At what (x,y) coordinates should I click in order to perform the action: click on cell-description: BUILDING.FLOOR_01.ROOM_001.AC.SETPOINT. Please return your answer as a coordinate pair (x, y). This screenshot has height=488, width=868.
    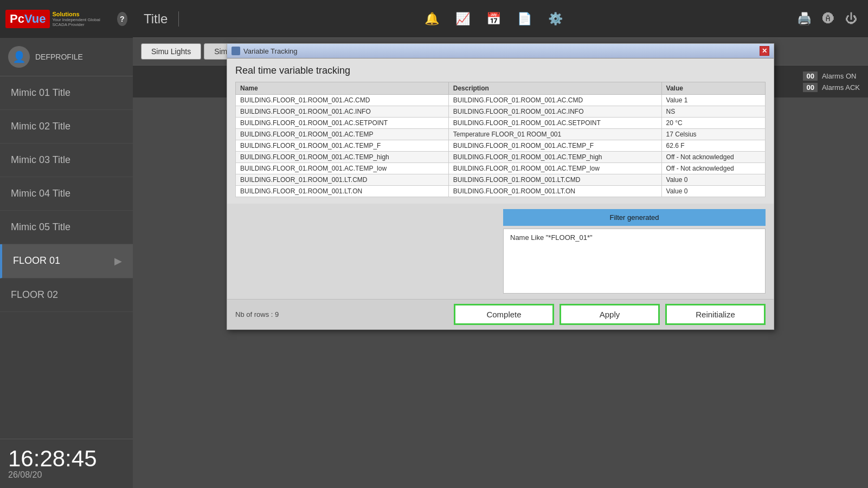
    Looking at the image, I should click on (555, 123).